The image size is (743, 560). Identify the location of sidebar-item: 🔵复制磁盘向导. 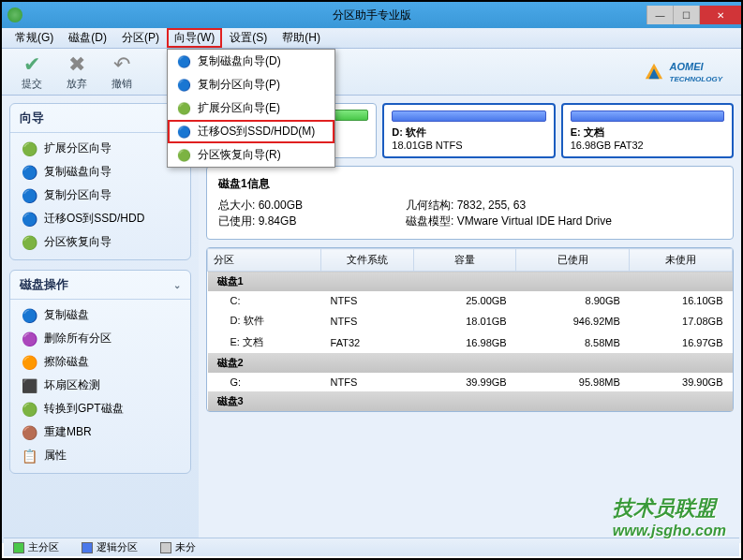
(100, 172).